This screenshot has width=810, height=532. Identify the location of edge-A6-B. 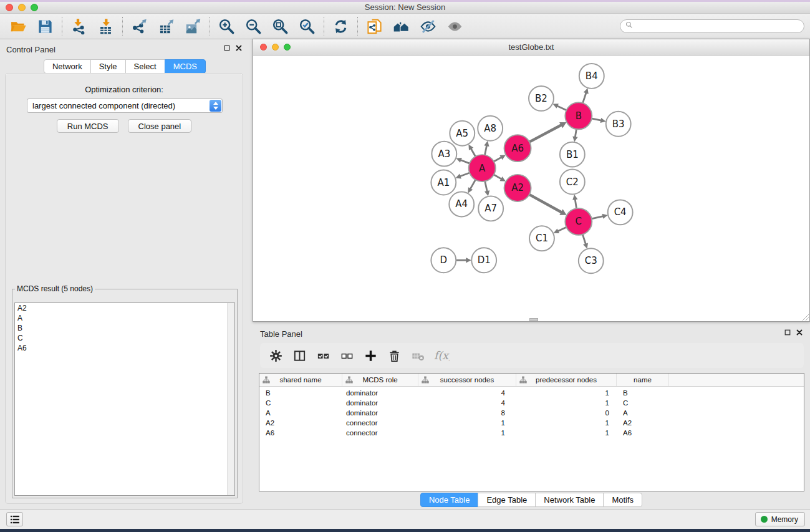
(547, 132).